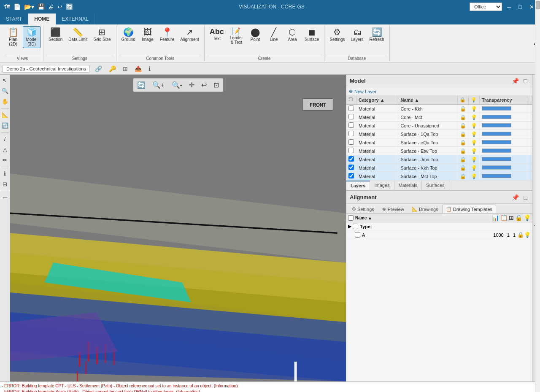 The image size is (540, 392). Describe the element at coordinates (78, 35) in the screenshot. I see `data-limit-button: 📏 Data Limit` at that location.